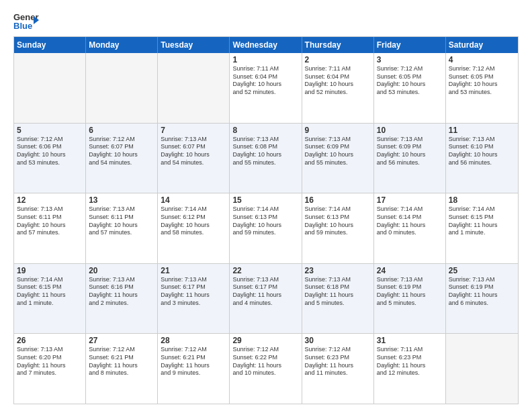  Describe the element at coordinates (50, 130) in the screenshot. I see `day-number: 5` at that location.